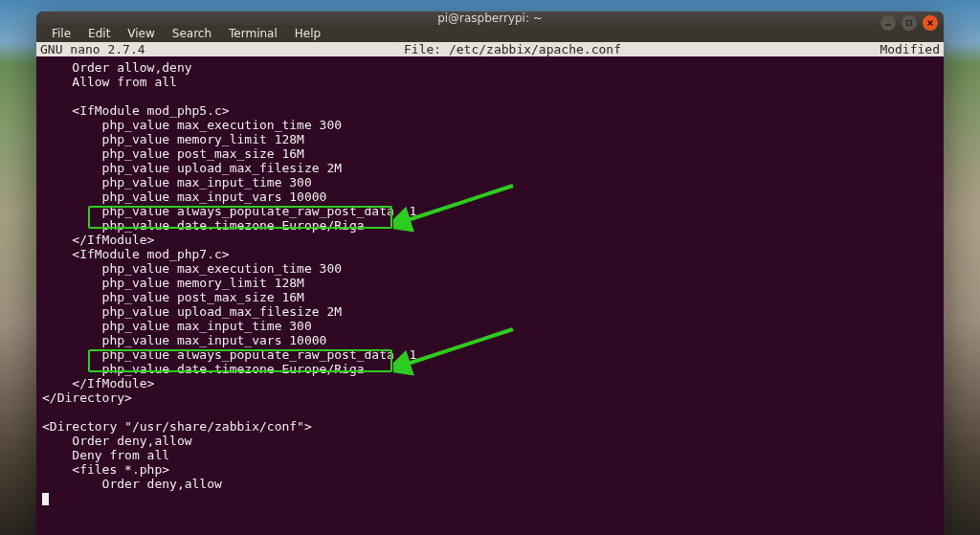 This screenshot has width=980, height=535. What do you see at coordinates (490, 33) in the screenshot?
I see `menubar: File Edit View Search Terminal Help` at bounding box center [490, 33].